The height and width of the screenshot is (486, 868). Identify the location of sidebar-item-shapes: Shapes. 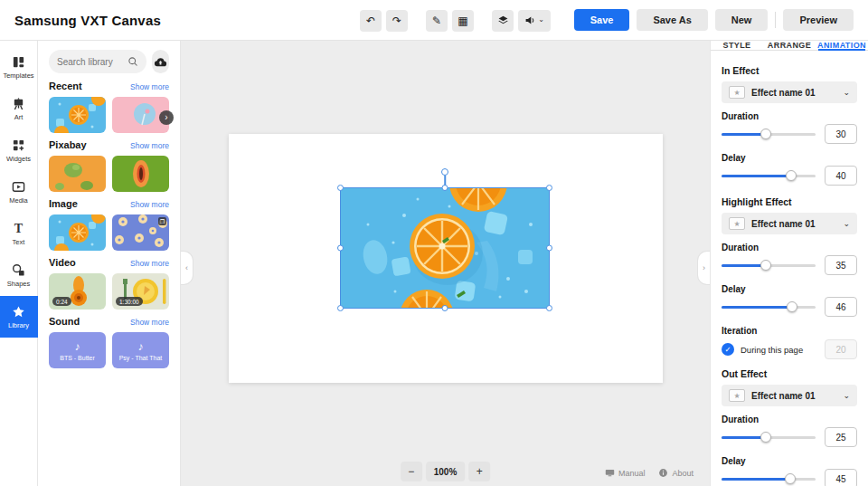
(19, 275).